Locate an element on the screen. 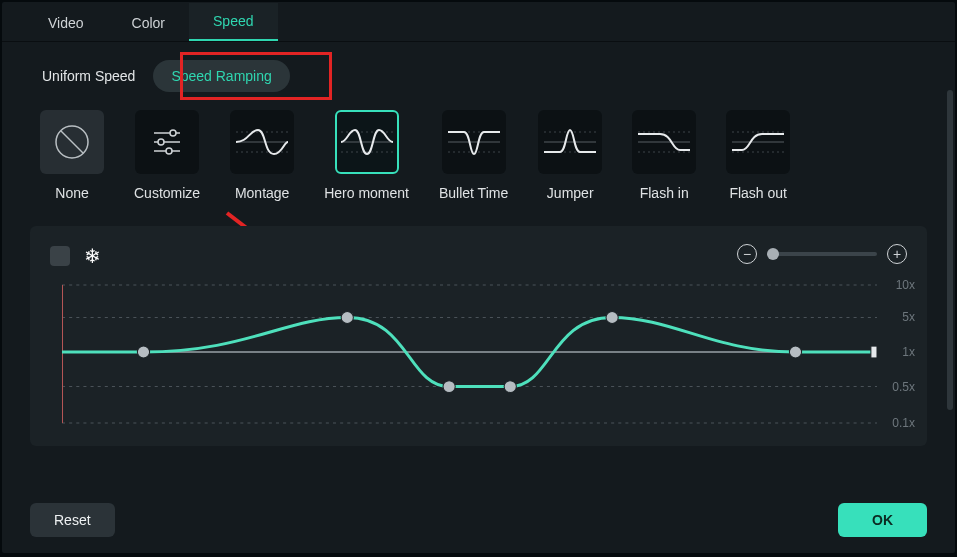 This screenshot has width=957, height=557. freeze-frame-icon: ❄ is located at coordinates (92, 256).